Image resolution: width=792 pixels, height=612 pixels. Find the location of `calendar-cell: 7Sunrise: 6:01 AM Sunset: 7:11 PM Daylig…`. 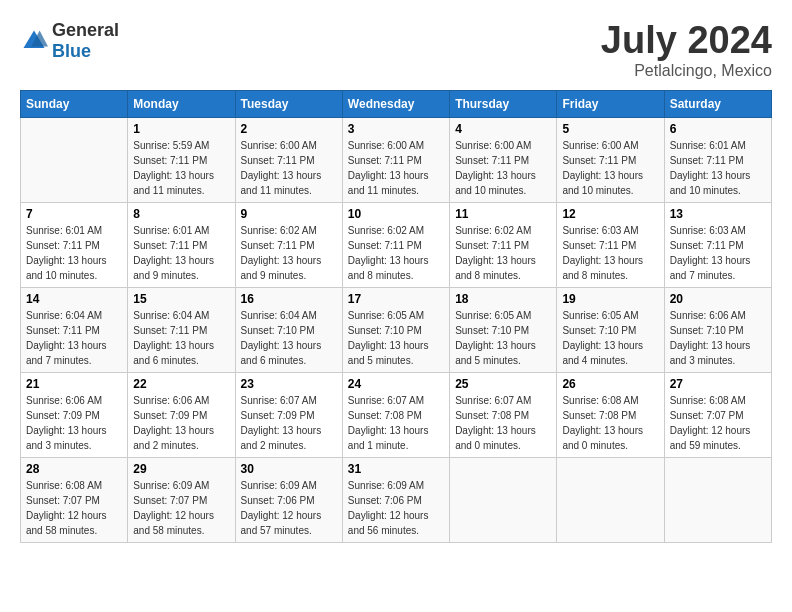

calendar-cell: 7Sunrise: 6:01 AM Sunset: 7:11 PM Daylig… is located at coordinates (74, 244).